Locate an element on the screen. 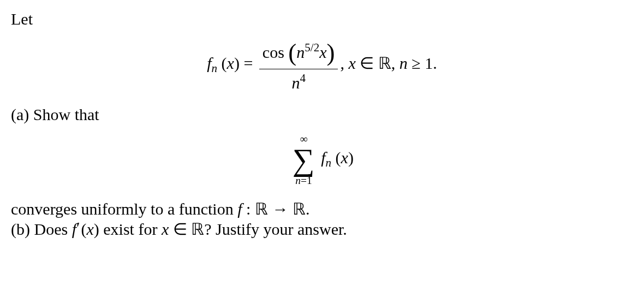  sum-term-x: x is located at coordinates (345, 157).